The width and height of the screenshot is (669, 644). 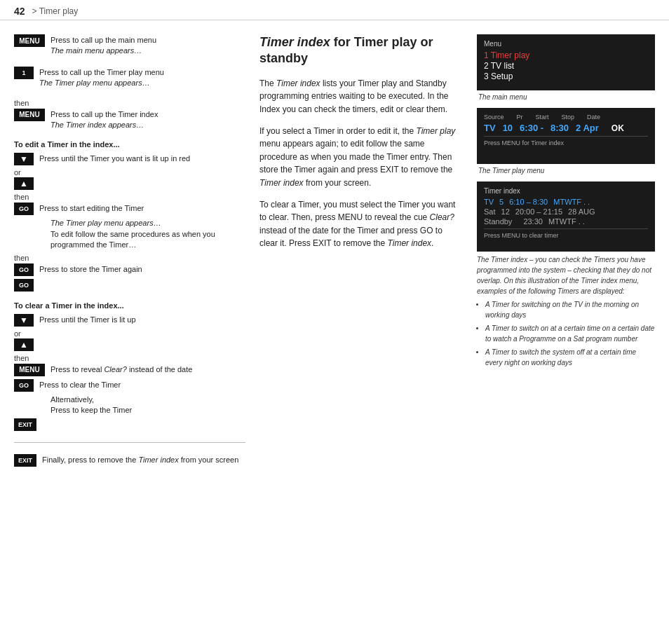 What do you see at coordinates (358, 224) in the screenshot?
I see `paragraph-3: To clear a Timer, you must select the Ti…` at bounding box center [358, 224].